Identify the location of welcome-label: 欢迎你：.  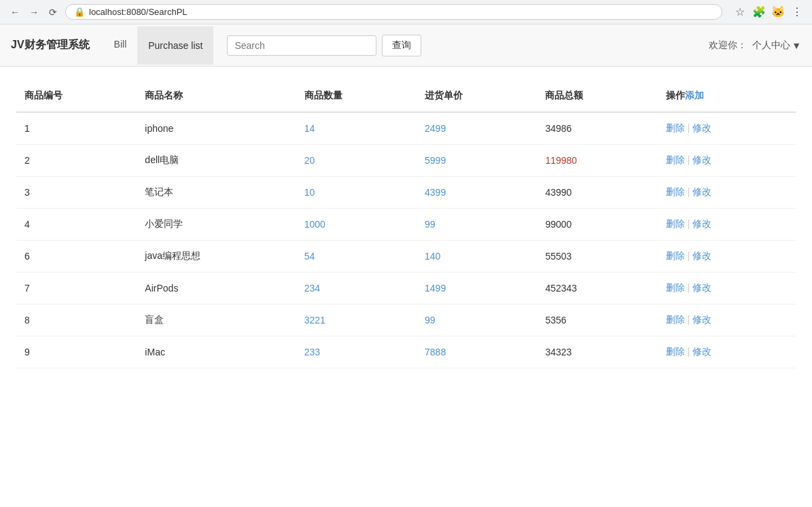
(728, 46).